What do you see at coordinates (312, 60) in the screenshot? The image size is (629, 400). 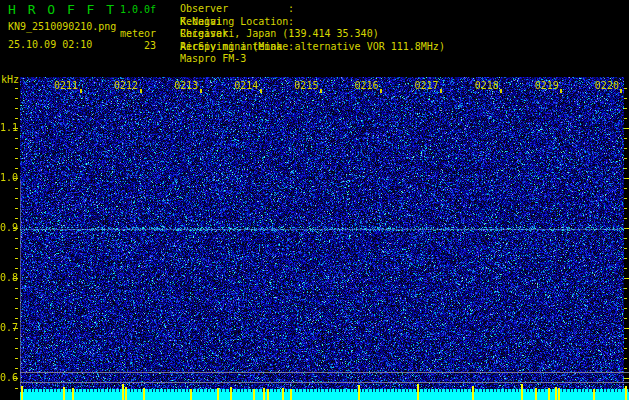 I see `info-value: Maspro FM-3` at bounding box center [312, 60].